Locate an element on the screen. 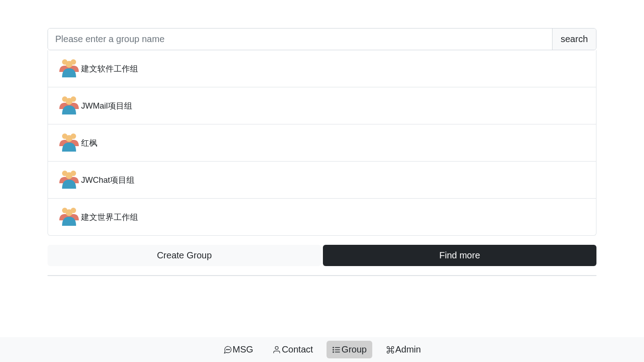  group-item: 建文世界工作组 is located at coordinates (322, 217).